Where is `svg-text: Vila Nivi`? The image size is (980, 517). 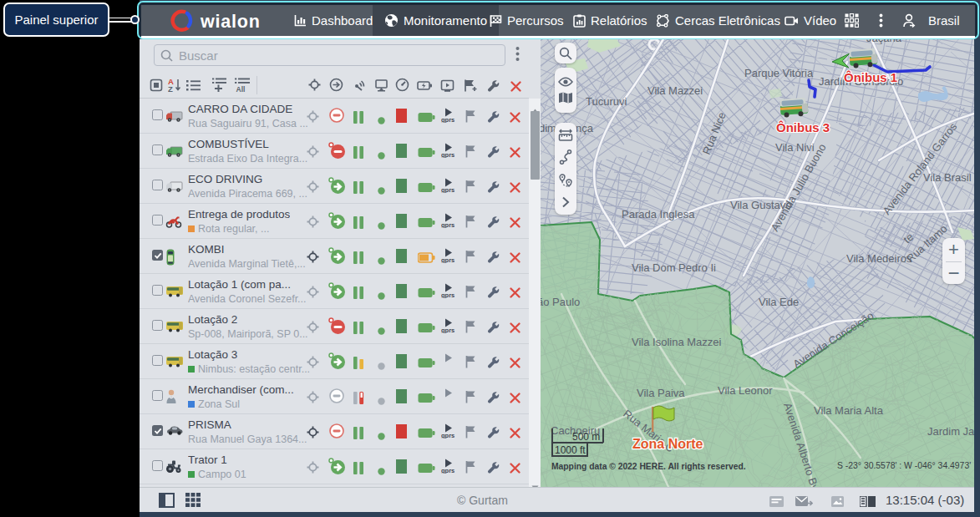
svg-text: Vila Nivi is located at coordinates (795, 147).